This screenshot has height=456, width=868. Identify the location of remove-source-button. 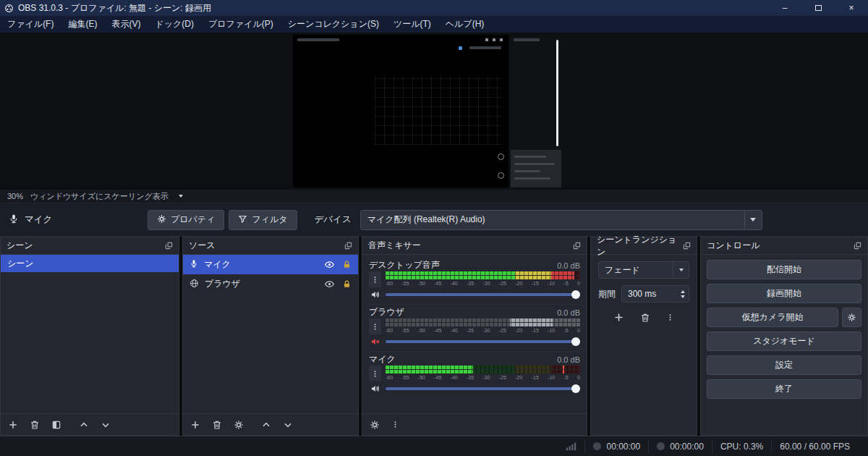
(217, 425).